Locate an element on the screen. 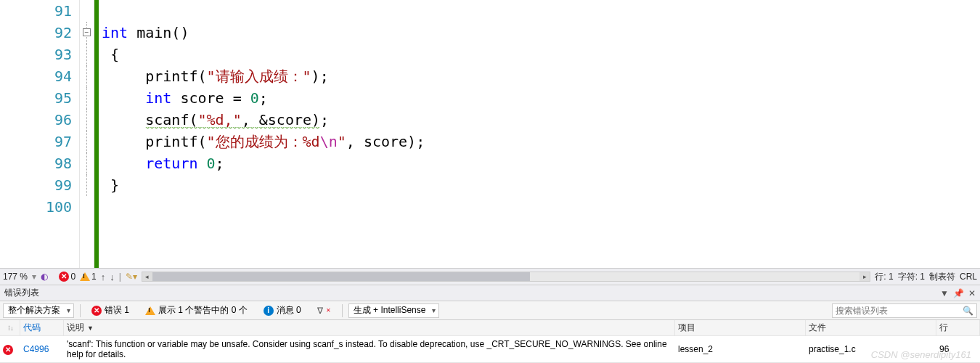  row-severity-icon: ✕ is located at coordinates (10, 350).